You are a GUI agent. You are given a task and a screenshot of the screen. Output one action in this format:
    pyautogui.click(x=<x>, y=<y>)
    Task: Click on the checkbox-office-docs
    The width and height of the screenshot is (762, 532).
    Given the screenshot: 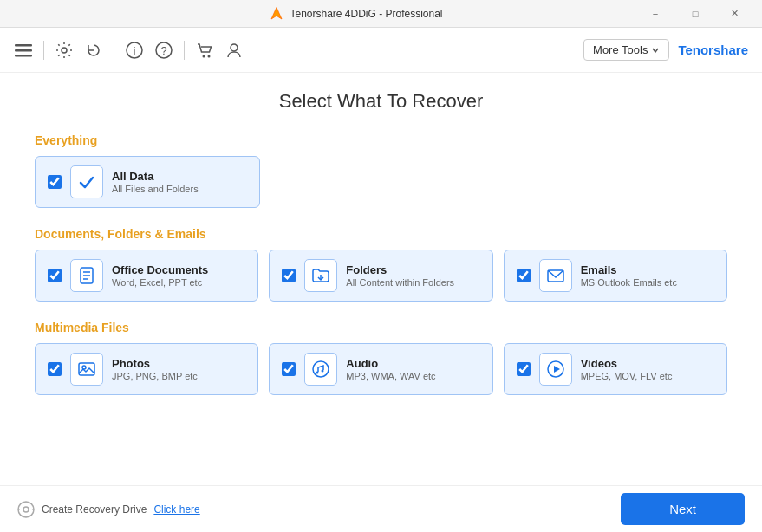 What is the action you would take?
    pyautogui.click(x=55, y=276)
    